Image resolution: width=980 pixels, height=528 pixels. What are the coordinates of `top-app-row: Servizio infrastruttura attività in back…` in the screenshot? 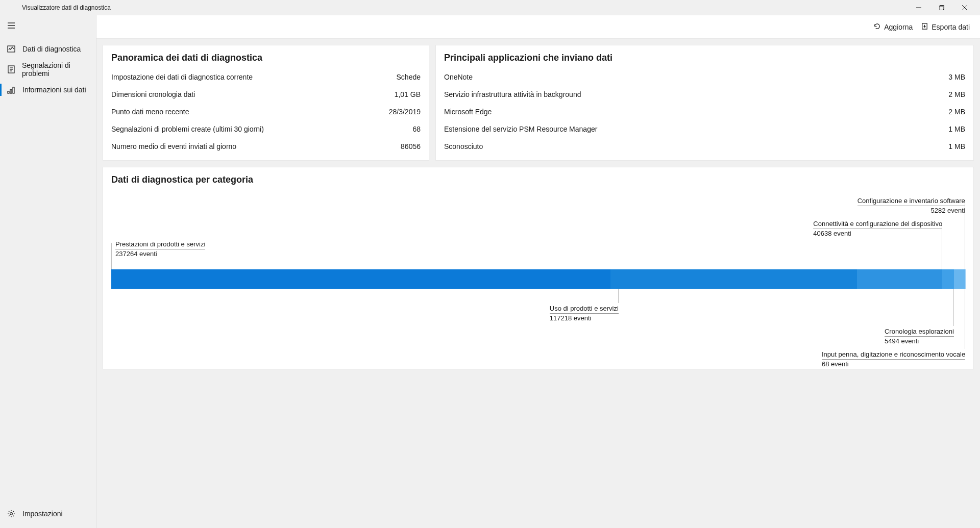 It's located at (704, 94).